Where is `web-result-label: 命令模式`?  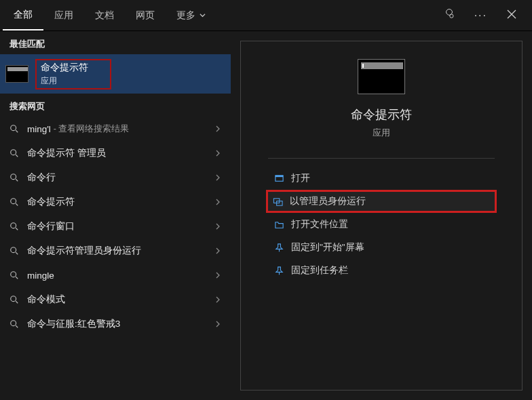
web-result-label: 命令模式 is located at coordinates (46, 300).